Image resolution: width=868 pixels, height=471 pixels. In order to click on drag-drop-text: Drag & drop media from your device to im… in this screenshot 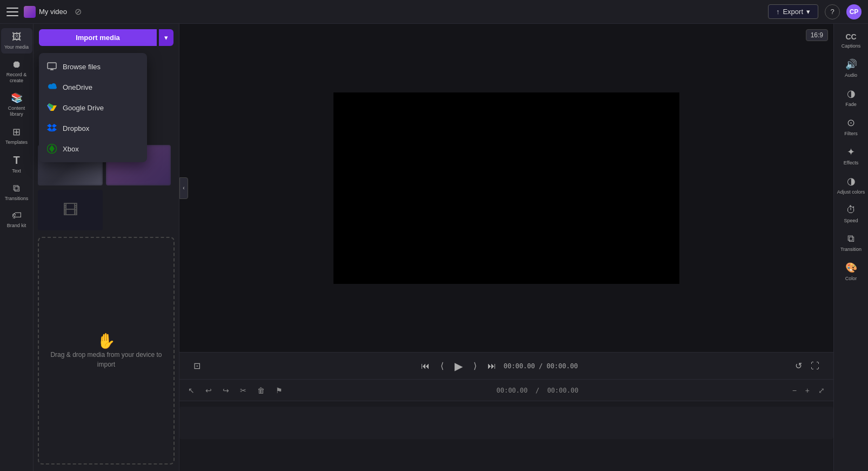, I will do `click(106, 360)`.